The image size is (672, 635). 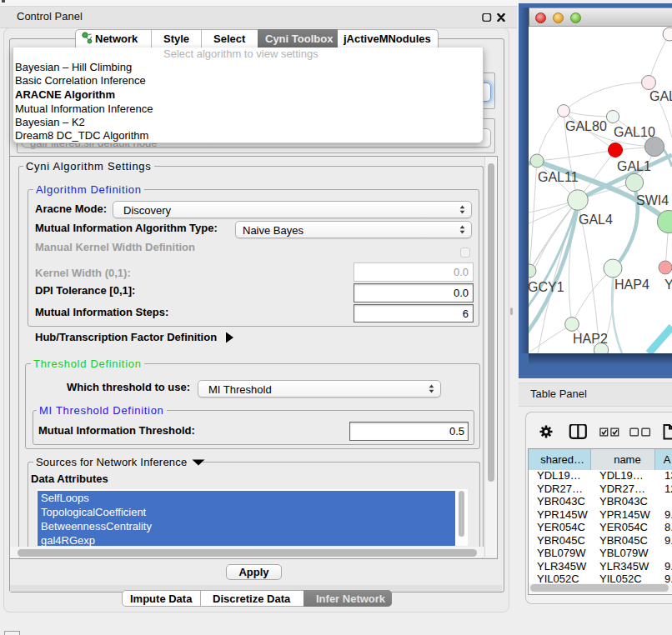 I want to click on svg-text: GAL1, so click(x=634, y=167).